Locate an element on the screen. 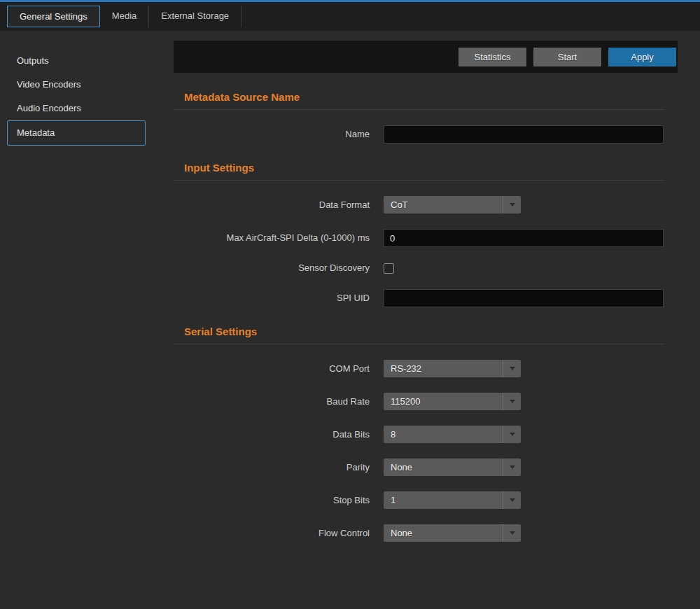  field-row-flow-control: Flow Control None is located at coordinates (426, 533).